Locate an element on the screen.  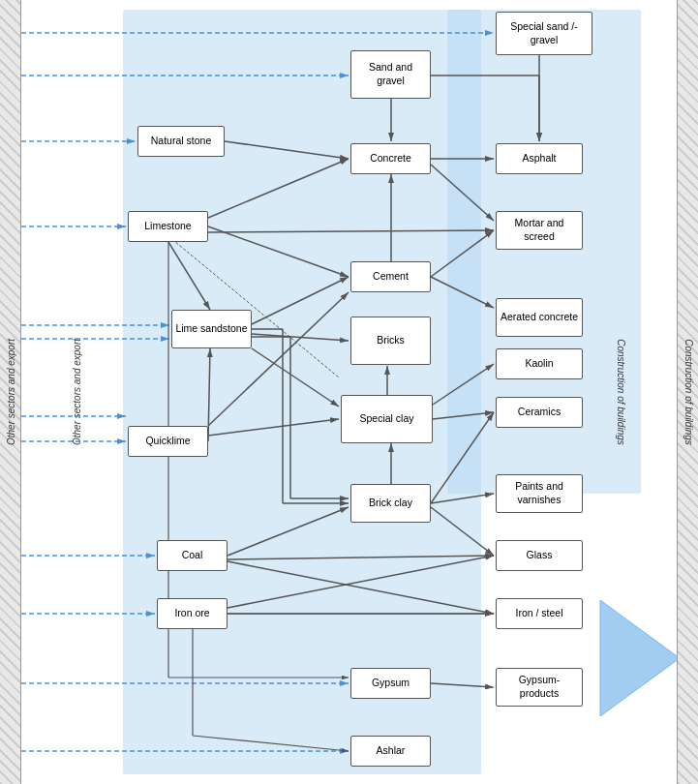
node-sand-gravel: Sand and gravel is located at coordinates (391, 75).